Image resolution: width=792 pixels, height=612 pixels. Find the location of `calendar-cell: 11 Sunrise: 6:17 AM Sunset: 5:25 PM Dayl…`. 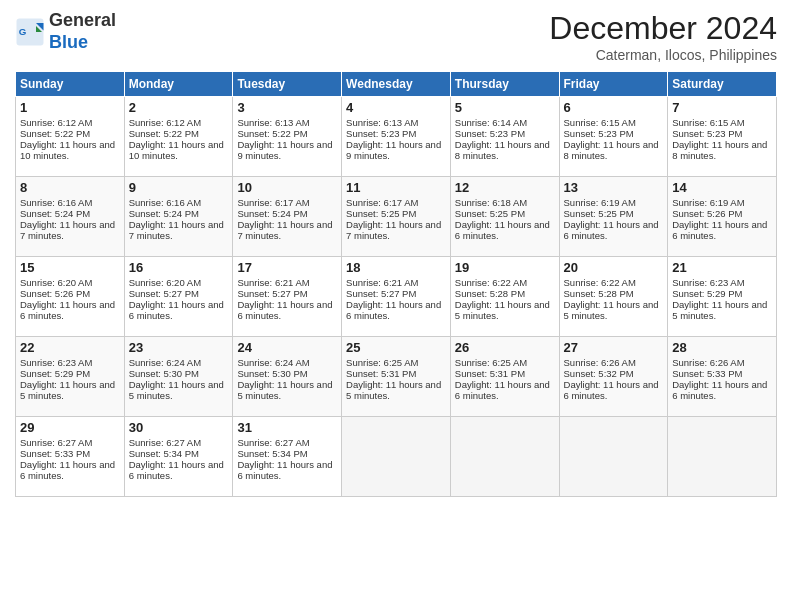

calendar-cell: 11 Sunrise: 6:17 AM Sunset: 5:25 PM Dayl… is located at coordinates (396, 217).